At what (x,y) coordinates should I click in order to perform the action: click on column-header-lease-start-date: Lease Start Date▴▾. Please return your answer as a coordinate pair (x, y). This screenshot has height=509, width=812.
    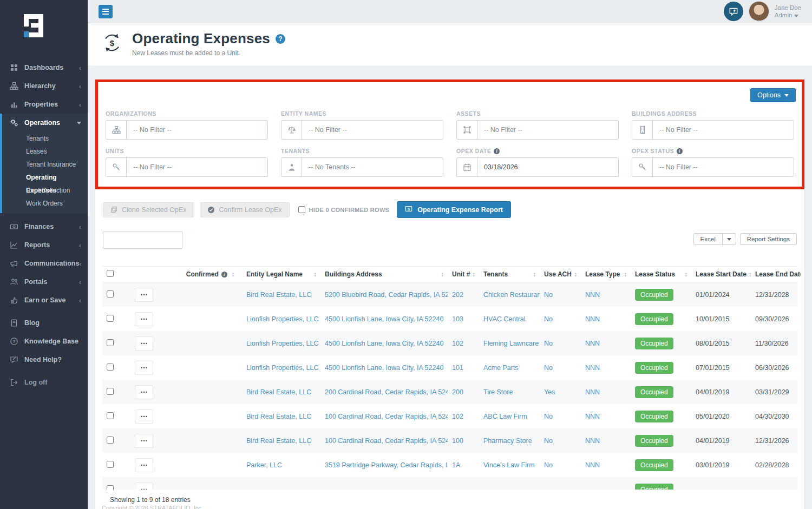
    Looking at the image, I should click on (721, 274).